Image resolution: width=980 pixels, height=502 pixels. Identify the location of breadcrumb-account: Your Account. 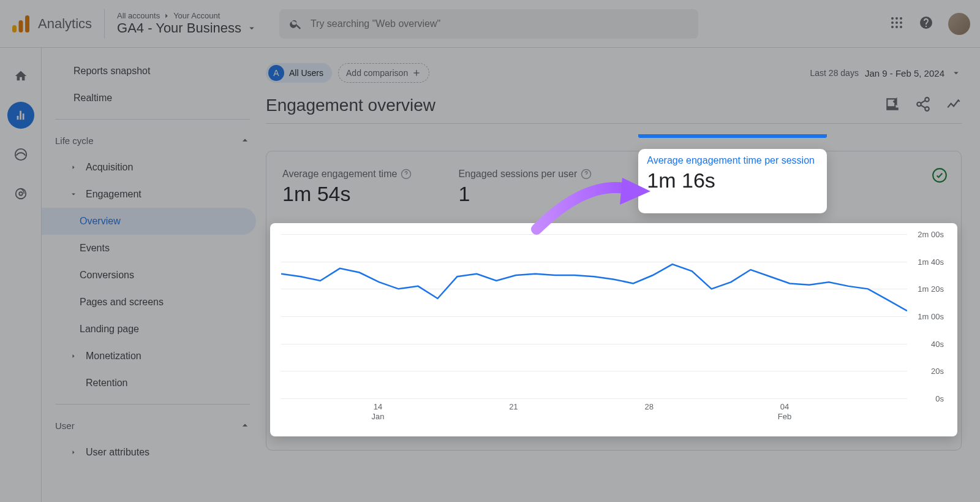
(197, 16).